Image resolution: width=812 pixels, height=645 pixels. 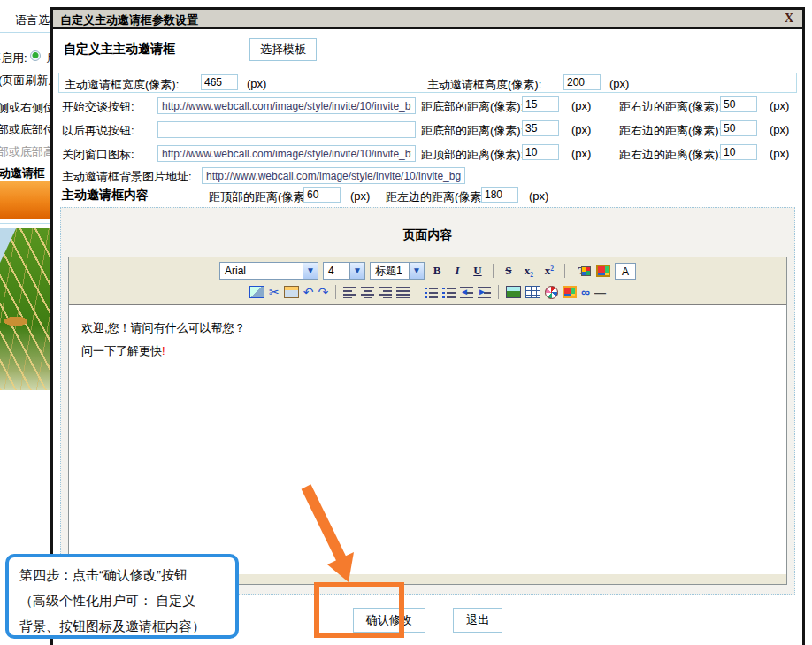 I want to click on emoticon-icon, so click(x=552, y=292).